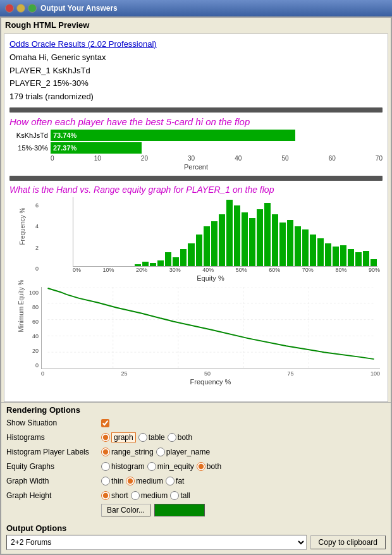 The height and width of the screenshot is (555, 392). What do you see at coordinates (96, 148) in the screenshot?
I see `bar-fill-2: 27.37%` at bounding box center [96, 148].